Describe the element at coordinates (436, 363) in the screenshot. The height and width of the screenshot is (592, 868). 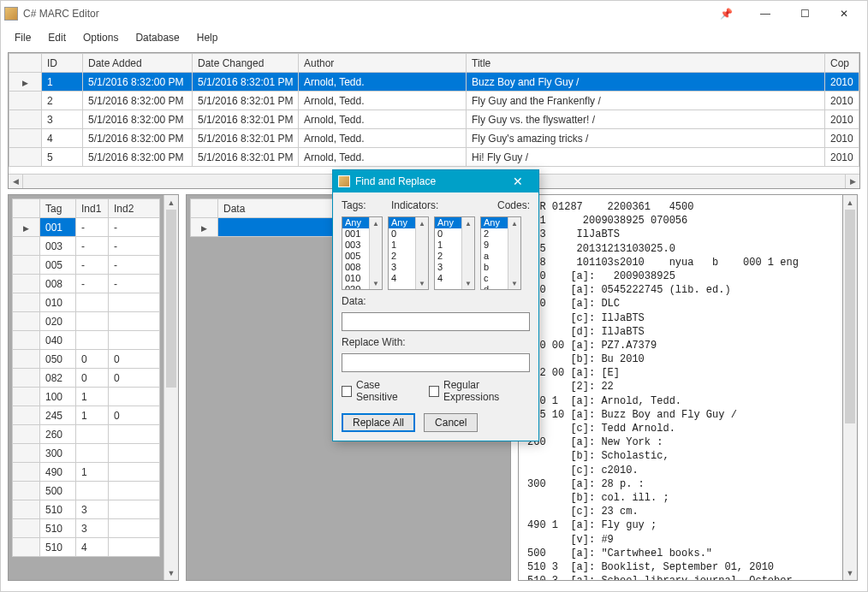
I see `replace-input` at that location.